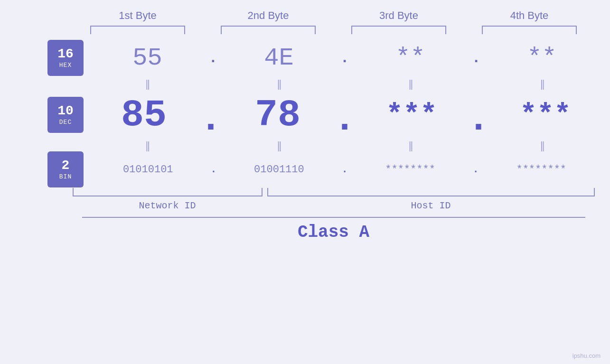 This screenshot has width=610, height=364. Describe the element at coordinates (334, 193) in the screenshot. I see `bottom-brackets` at that location.